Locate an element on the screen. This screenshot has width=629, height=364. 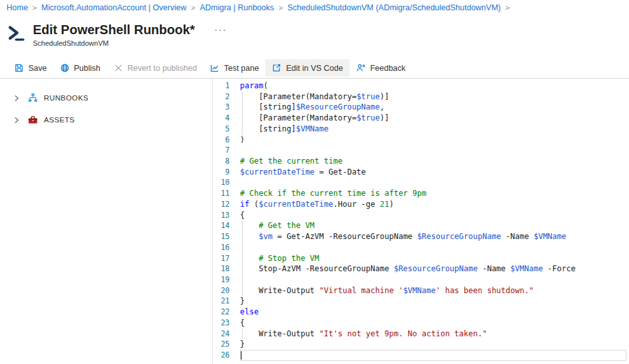
code-line: 15 $vm = Get-AzVM -ResourceGroupName $Re… is located at coordinates (421, 237).